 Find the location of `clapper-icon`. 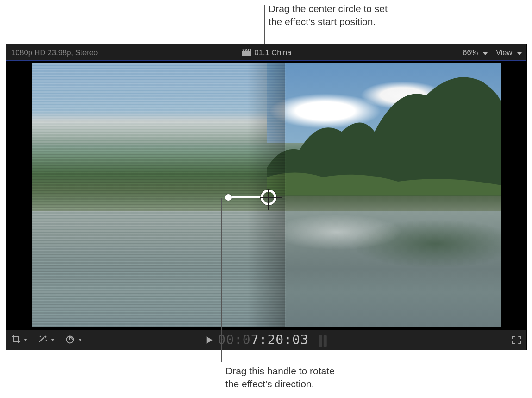

clapper-icon is located at coordinates (246, 52).